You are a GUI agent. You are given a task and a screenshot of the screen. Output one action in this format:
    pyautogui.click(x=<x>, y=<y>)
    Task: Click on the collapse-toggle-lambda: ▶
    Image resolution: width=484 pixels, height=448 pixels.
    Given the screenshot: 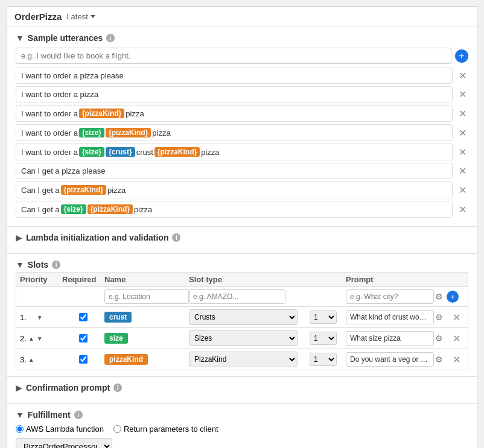 What is the action you would take?
    pyautogui.click(x=19, y=238)
    